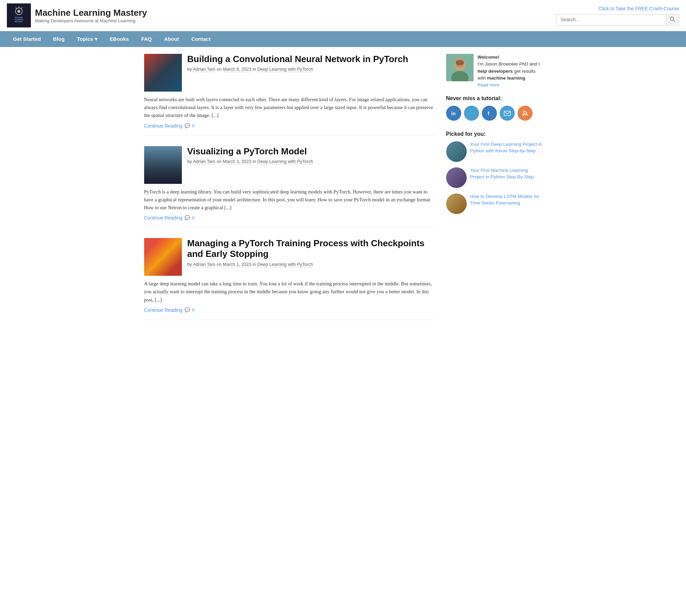  What do you see at coordinates (507, 64) in the screenshot?
I see `sidebar-author-name: Jason Brownlee PhD` at bounding box center [507, 64].